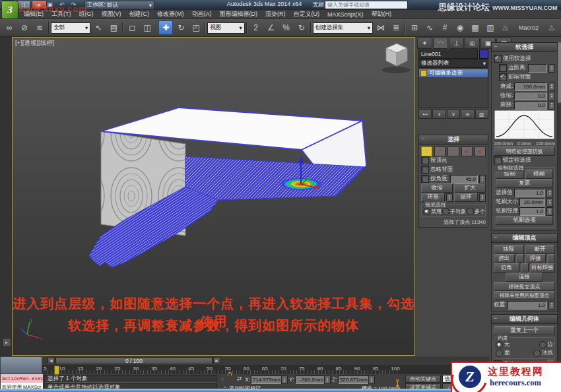 The height and width of the screenshot is (392, 561). I want to click on angle-snap-icon: ∠, so click(271, 28).